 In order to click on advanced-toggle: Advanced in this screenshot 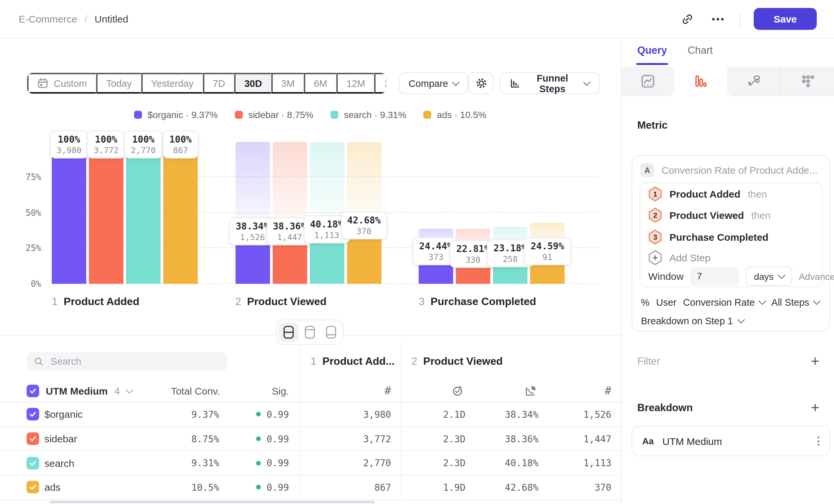, I will do `click(816, 276)`.